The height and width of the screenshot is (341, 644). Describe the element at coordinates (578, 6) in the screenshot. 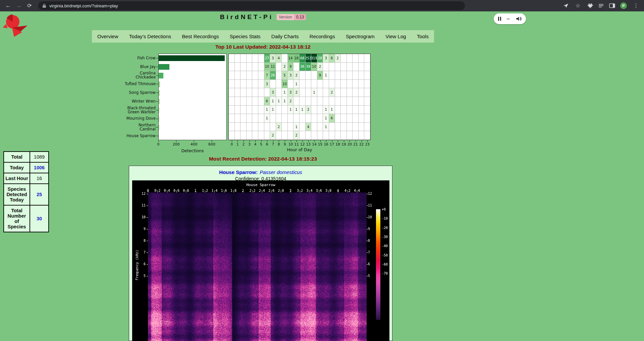

I see `bookmark-star-icon: ☆` at that location.